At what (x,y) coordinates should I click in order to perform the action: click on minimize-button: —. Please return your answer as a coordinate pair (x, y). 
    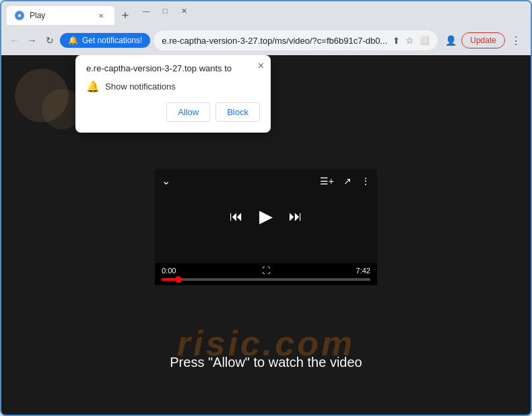
    Looking at the image, I should click on (146, 11).